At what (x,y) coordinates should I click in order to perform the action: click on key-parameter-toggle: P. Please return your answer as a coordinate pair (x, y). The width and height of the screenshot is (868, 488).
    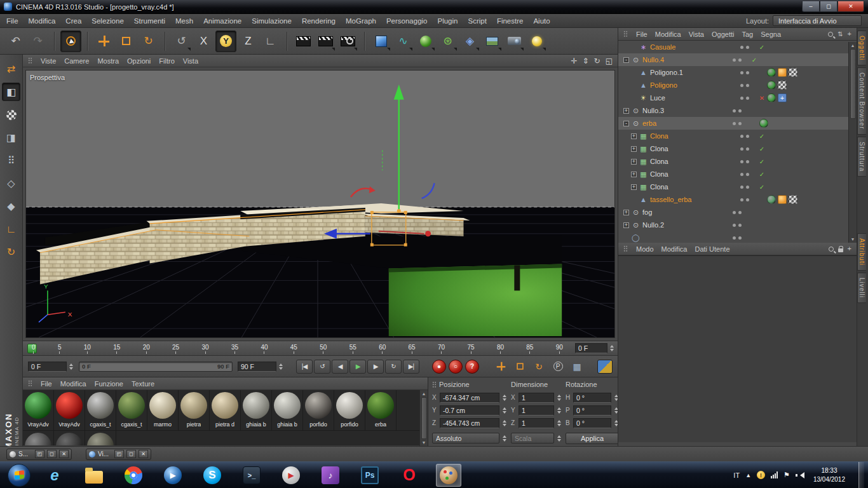
    Looking at the image, I should click on (558, 367).